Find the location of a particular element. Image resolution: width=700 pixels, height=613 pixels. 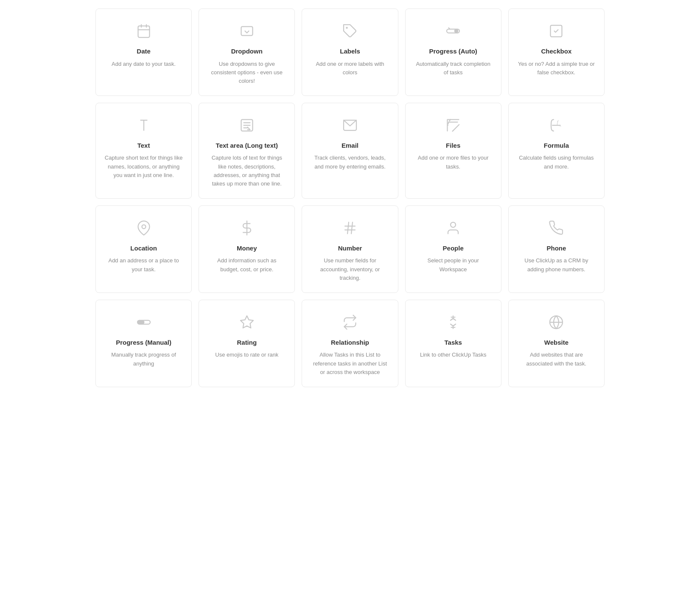

card-title-progress-manual: Progress (Manual) is located at coordinates (143, 343).